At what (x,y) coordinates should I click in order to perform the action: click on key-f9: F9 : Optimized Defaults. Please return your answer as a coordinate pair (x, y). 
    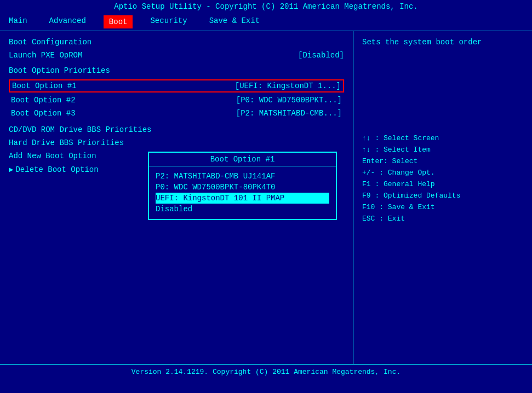
    Looking at the image, I should click on (443, 196).